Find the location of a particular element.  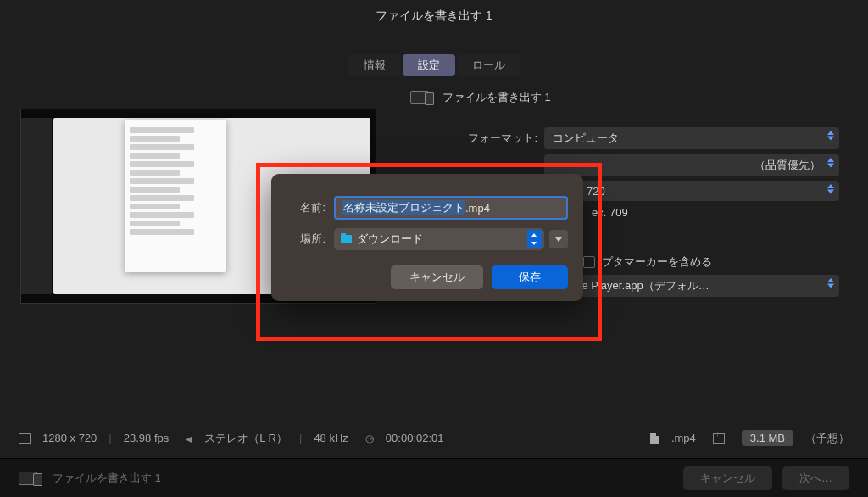

status-fps: 23.98 fps is located at coordinates (147, 438).